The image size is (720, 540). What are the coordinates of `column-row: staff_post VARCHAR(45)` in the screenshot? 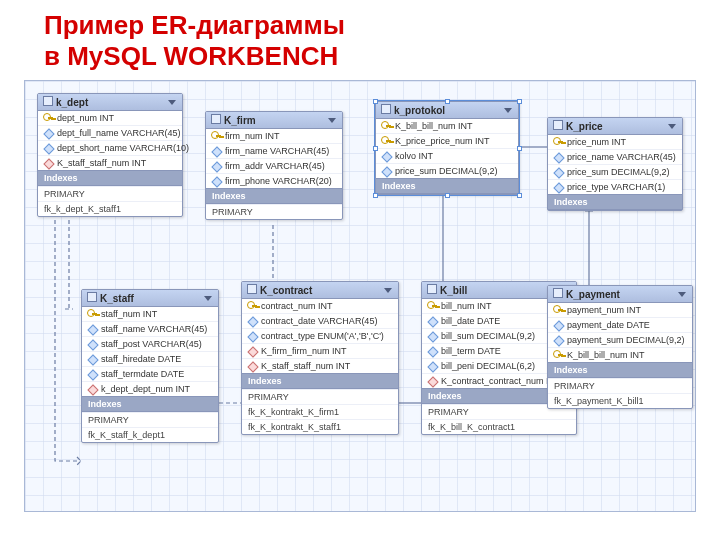 It's located at (150, 344).